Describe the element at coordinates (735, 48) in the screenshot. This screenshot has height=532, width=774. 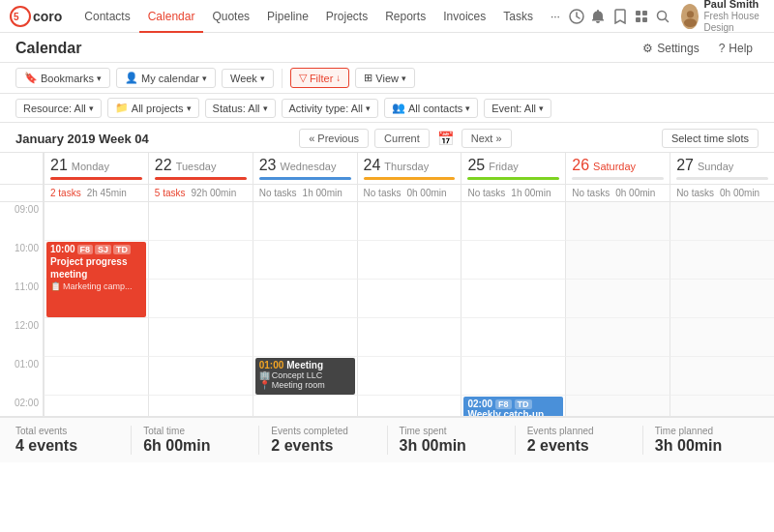
I see `help-button: ? Help` at that location.